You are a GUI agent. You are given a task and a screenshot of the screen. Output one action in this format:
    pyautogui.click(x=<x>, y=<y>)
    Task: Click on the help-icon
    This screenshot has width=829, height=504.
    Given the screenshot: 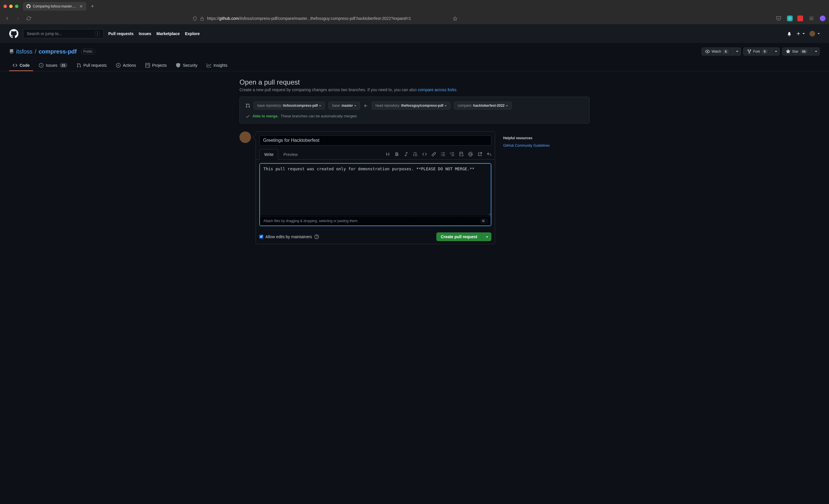 What is the action you would take?
    pyautogui.click(x=317, y=237)
    